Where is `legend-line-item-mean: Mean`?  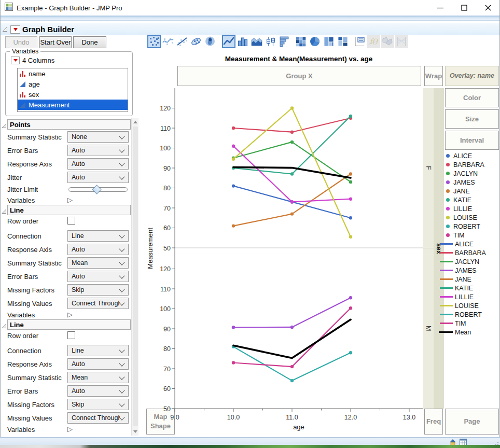
legend-line-item-mean: Mean is located at coordinates (469, 332).